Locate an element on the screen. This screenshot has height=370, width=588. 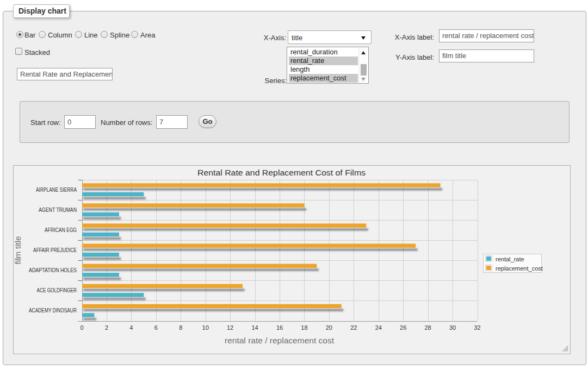
svg-text: ACE GOLDFINGER is located at coordinates (57, 290).